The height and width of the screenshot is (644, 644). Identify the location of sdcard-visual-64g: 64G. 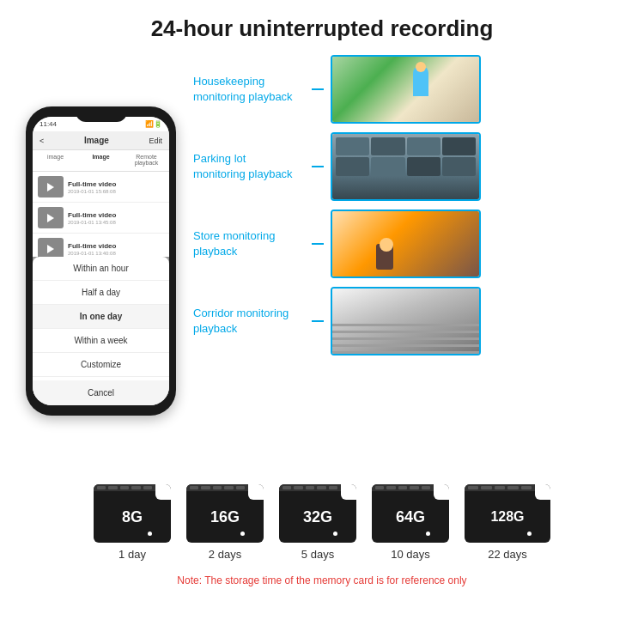
(410, 513).